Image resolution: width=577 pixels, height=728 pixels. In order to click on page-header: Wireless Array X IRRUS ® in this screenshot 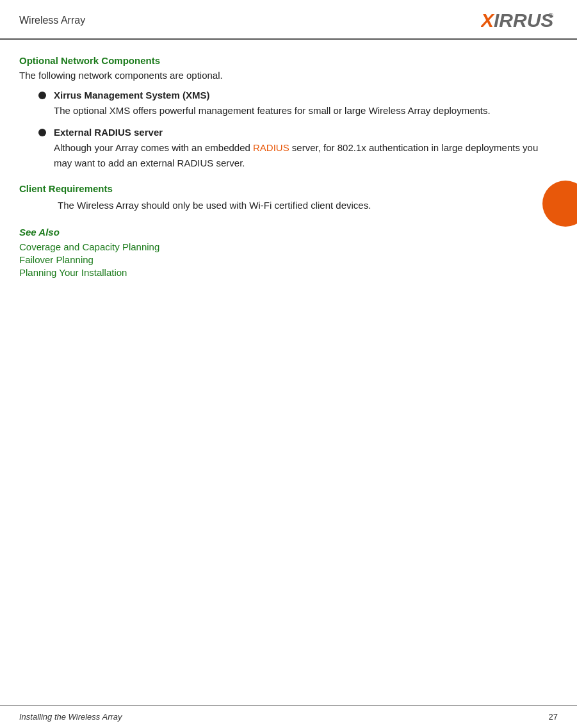, I will do `click(288, 20)`.